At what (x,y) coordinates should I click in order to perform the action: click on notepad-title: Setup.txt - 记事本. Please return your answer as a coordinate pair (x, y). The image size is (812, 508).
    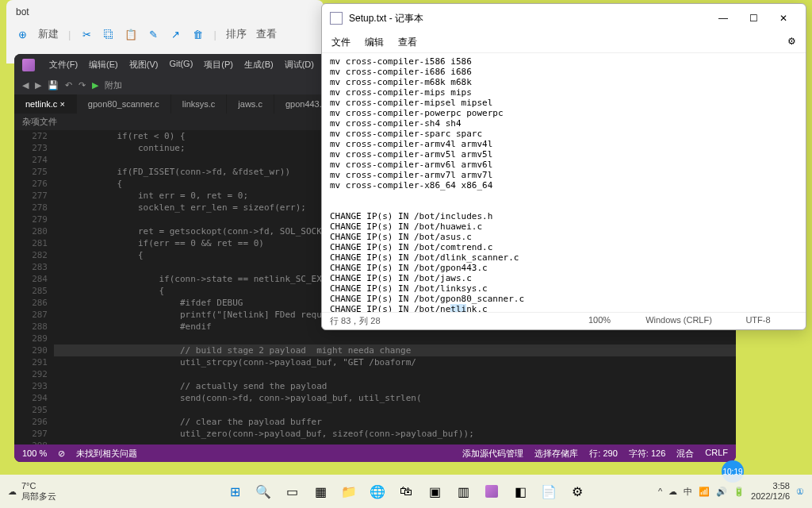
    Looking at the image, I should click on (529, 19).